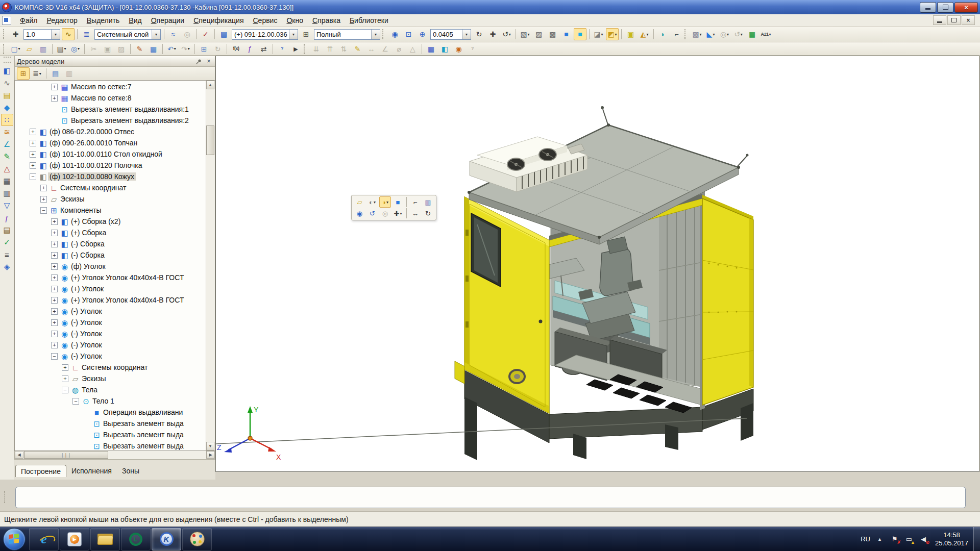 The height and width of the screenshot is (551, 980). What do you see at coordinates (168, 20) in the screenshot?
I see `menu-item-операции: Операции` at bounding box center [168, 20].